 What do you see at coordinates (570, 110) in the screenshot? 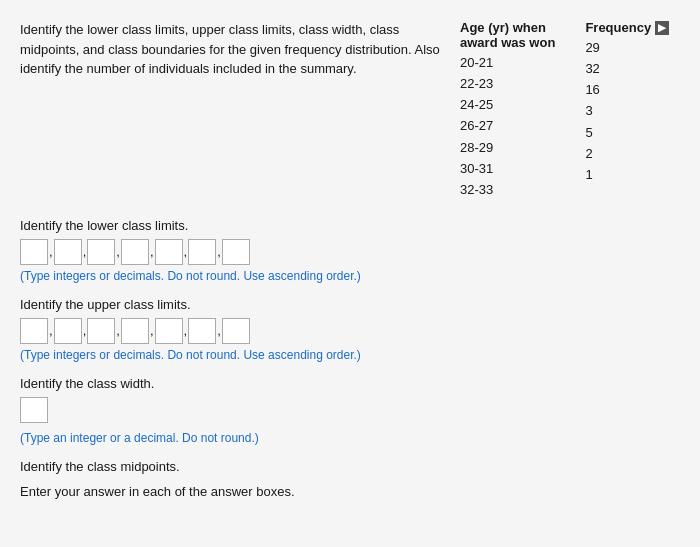
I see `frequency-table: Age (yr) when award was won 20-21 22-23 …` at bounding box center [570, 110].